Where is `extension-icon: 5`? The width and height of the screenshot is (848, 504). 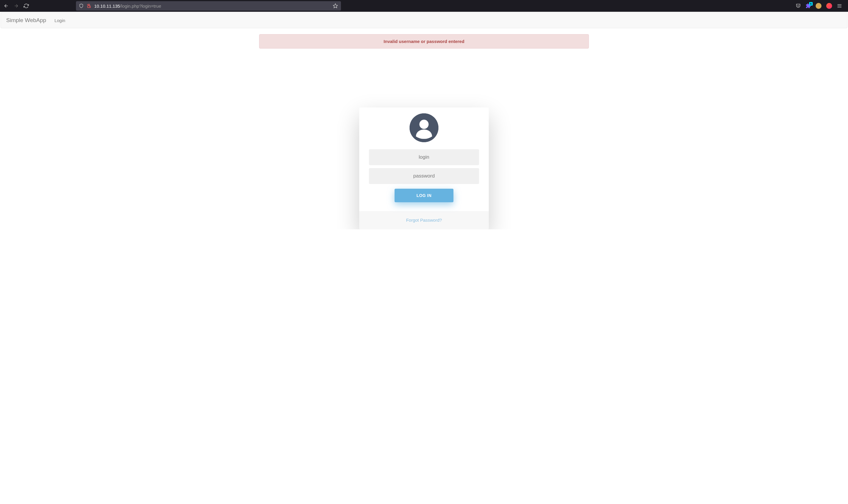
extension-icon: 5 is located at coordinates (808, 6).